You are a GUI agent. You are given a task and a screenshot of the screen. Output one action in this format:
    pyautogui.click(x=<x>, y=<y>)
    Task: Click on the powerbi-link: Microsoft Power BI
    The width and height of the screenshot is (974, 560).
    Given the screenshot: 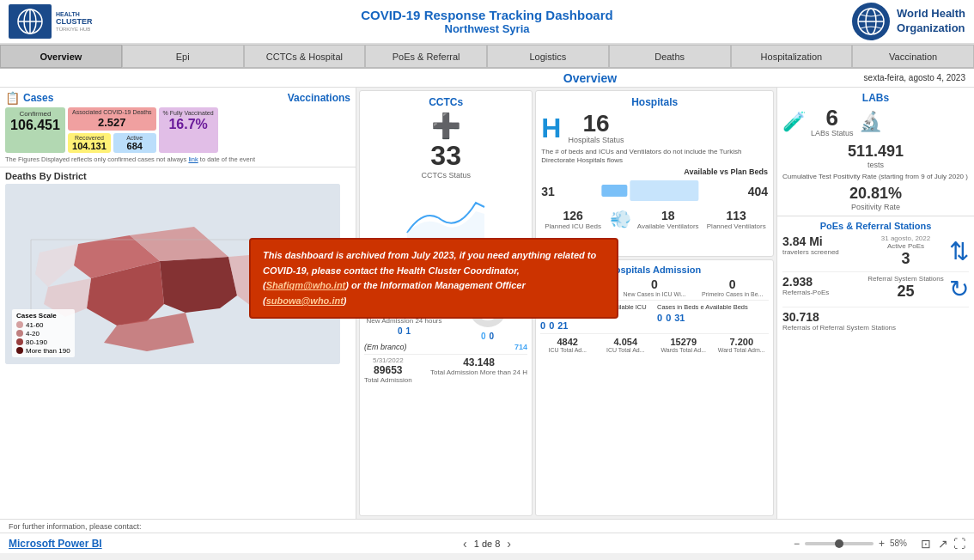 What is the action you would take?
    pyautogui.click(x=55, y=544)
    